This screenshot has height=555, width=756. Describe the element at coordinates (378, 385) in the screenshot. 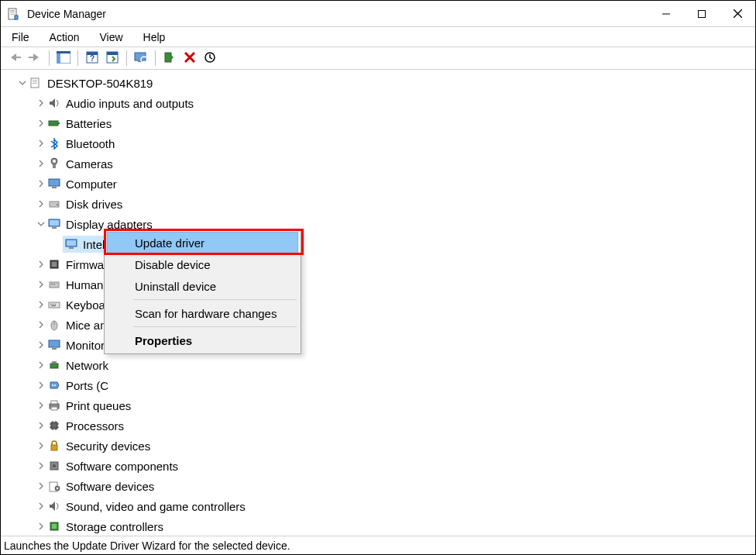

I see `tree-item-ports: Ports (C` at that location.